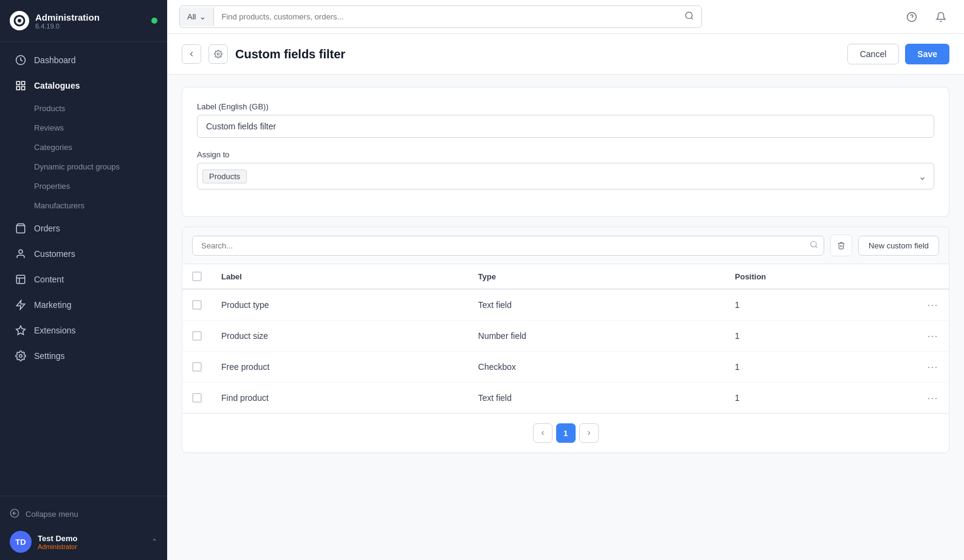 This screenshot has width=964, height=560. What do you see at coordinates (84, 128) in the screenshot?
I see `sidebar-subitem-reviews: Reviews` at bounding box center [84, 128].